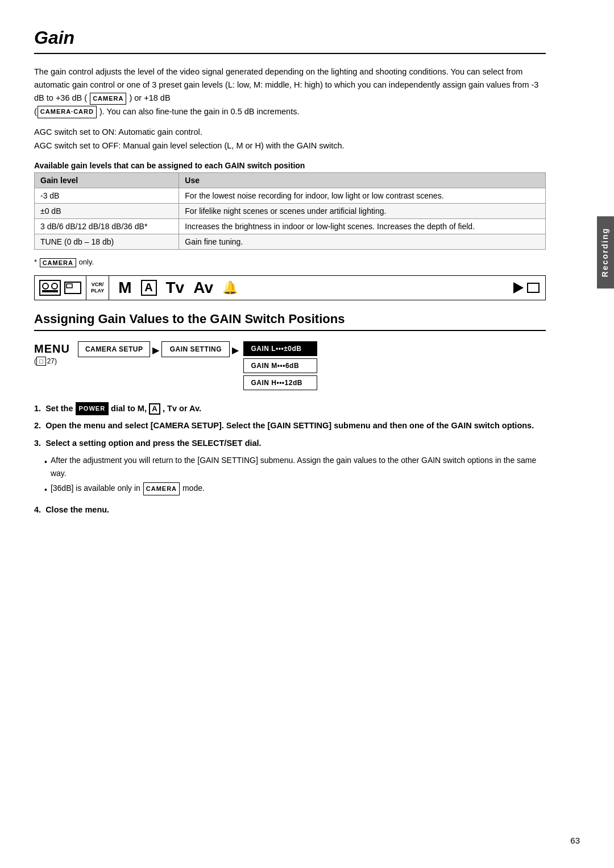  What do you see at coordinates (290, 321) in the screenshot?
I see `section-heading: Assigning Gain Values to the GAIN Switch…` at bounding box center [290, 321].